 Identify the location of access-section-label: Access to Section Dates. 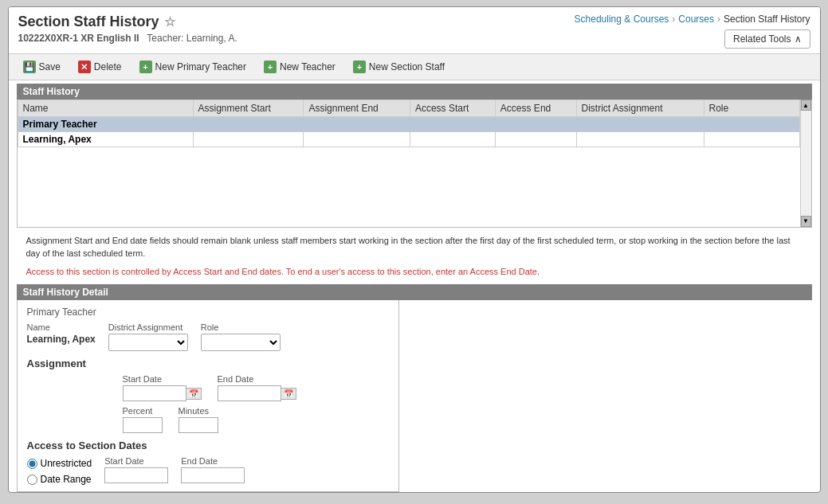
(208, 446).